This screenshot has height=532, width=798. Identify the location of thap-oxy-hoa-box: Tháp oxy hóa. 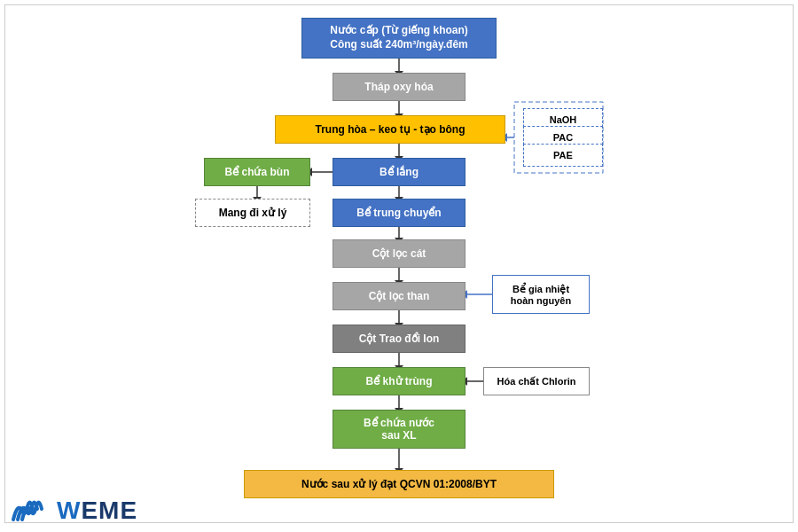
(399, 87).